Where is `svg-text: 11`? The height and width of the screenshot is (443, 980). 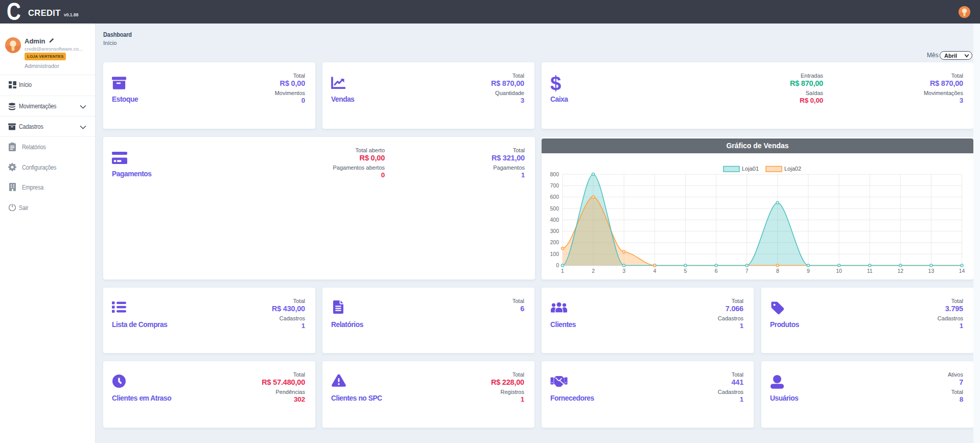
svg-text: 11 is located at coordinates (870, 271).